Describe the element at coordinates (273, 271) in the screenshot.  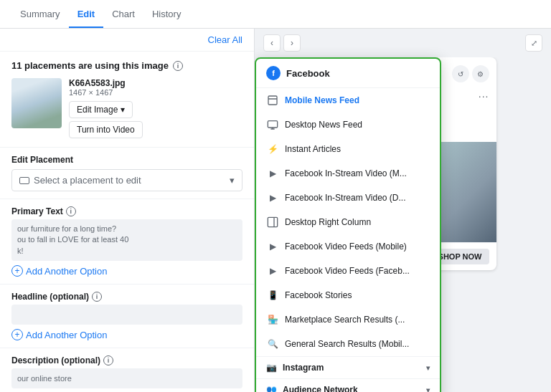
I see `fb-video-feeds-icon: ▶` at that location.